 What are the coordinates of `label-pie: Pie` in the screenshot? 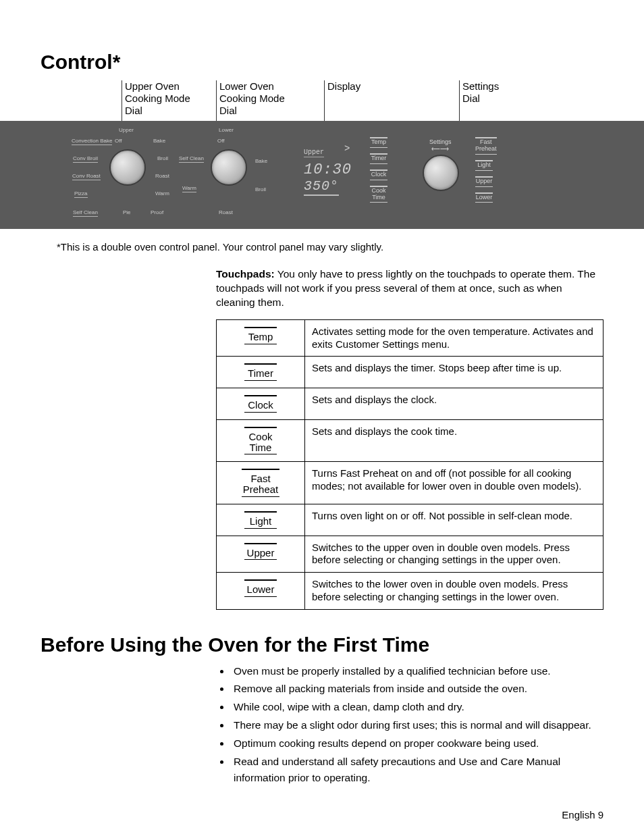 It's located at (127, 213).